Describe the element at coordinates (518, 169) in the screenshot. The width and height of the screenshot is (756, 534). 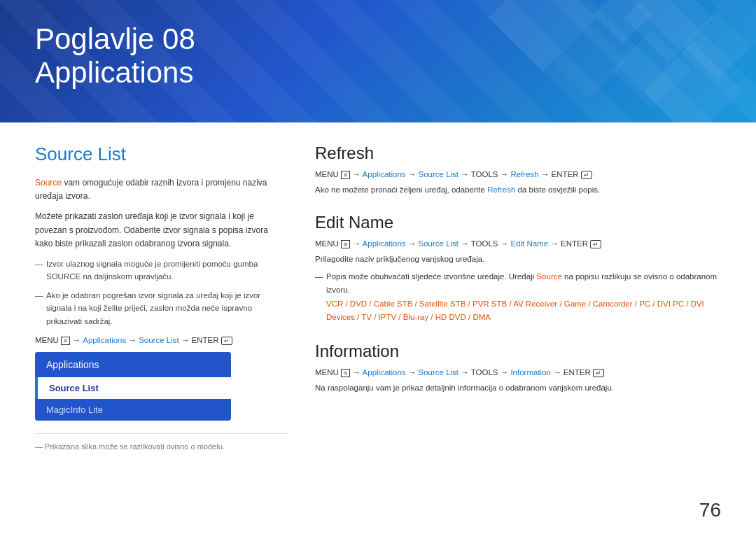
I see `refresh-section: Refresh MENU ≡ → Applications → Source L…` at that location.